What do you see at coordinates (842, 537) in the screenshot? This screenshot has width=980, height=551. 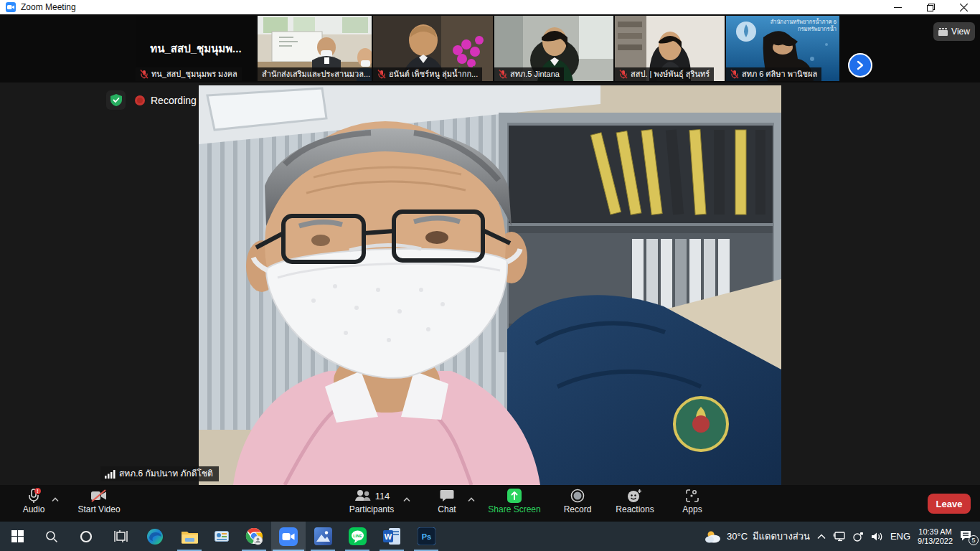 I see `system-tray: 30°C มีแดดบางส่วน` at bounding box center [842, 537].